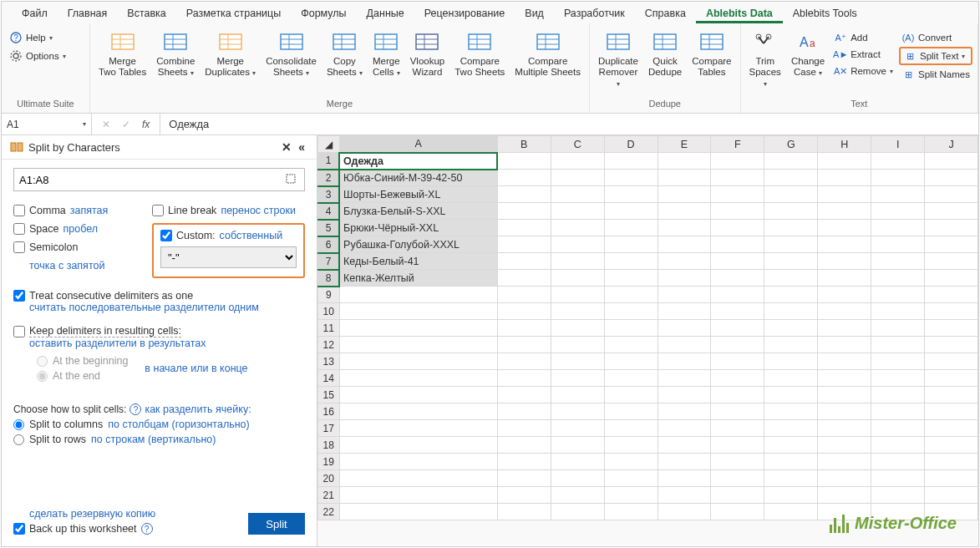 Image resolution: width=980 pixels, height=548 pixels. Describe the element at coordinates (898, 429) in the screenshot. I see `cell-I17` at that location.